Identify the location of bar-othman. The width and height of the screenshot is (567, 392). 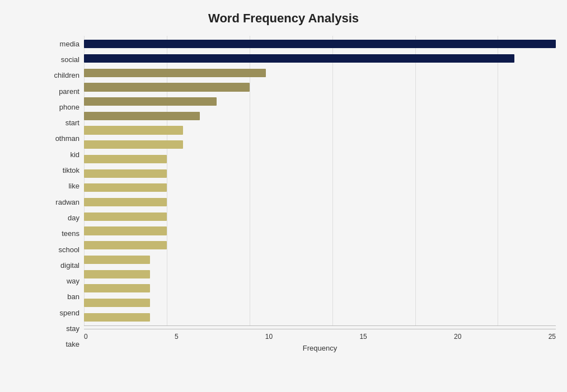
(133, 130).